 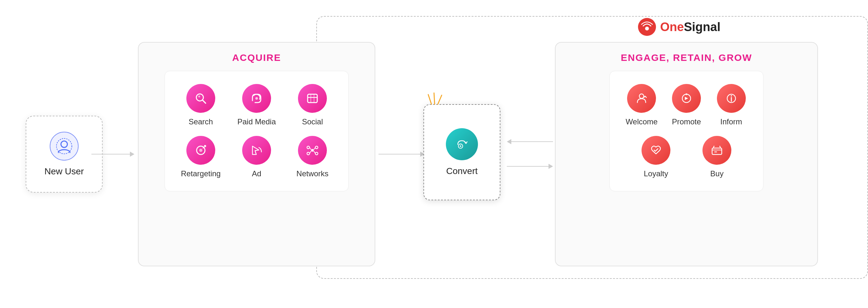 I want to click on spark-decoration, so click(x=435, y=98).